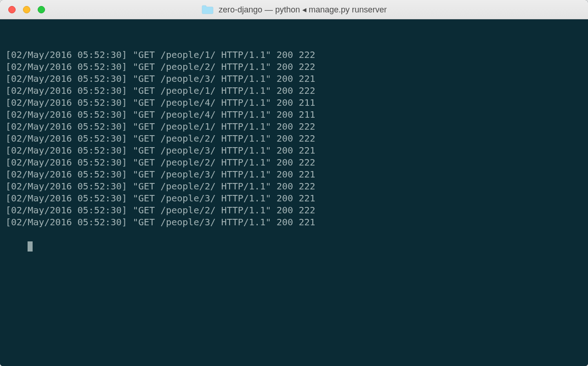 This screenshot has height=366, width=588. I want to click on maximize-icon, so click(41, 10).